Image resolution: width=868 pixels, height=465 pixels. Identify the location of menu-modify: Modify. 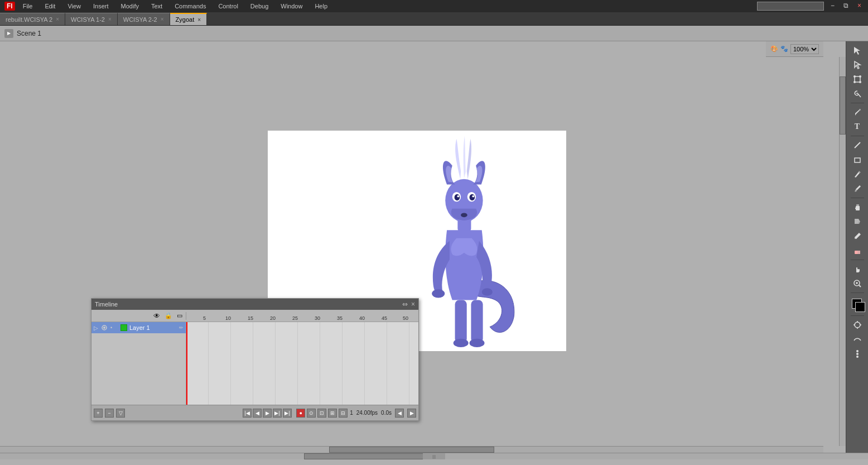
(130, 6).